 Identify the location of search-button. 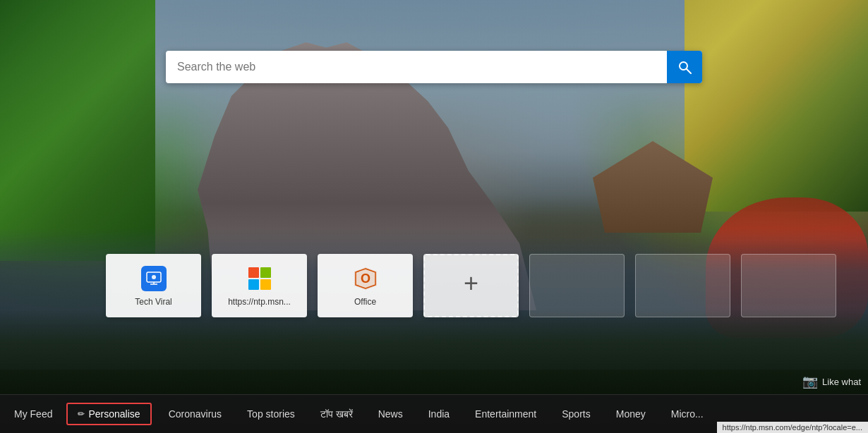
(685, 67).